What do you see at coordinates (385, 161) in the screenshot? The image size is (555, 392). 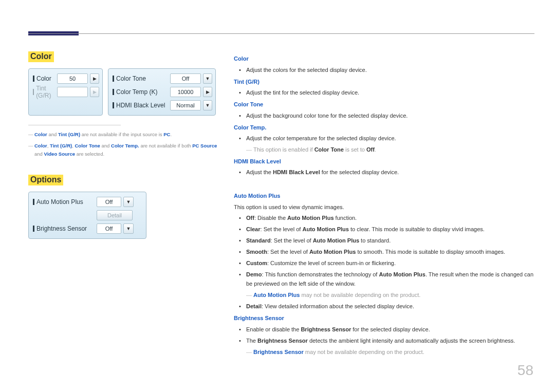 I see `heading-hdmi: HDMI Black Level` at bounding box center [385, 161].